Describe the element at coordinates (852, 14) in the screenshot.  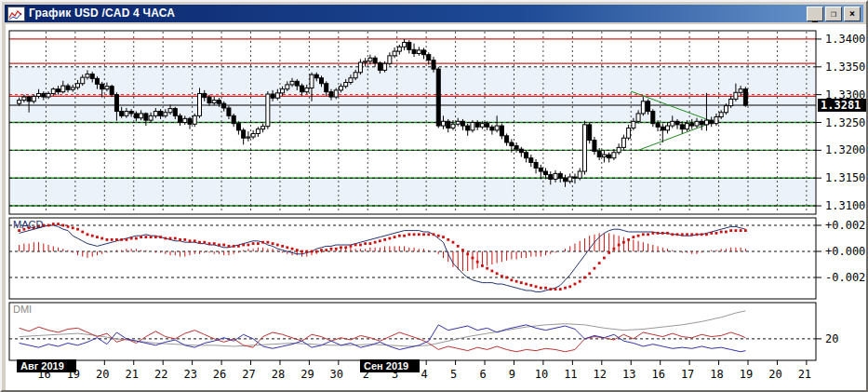
I see `close-button: ×` at that location.